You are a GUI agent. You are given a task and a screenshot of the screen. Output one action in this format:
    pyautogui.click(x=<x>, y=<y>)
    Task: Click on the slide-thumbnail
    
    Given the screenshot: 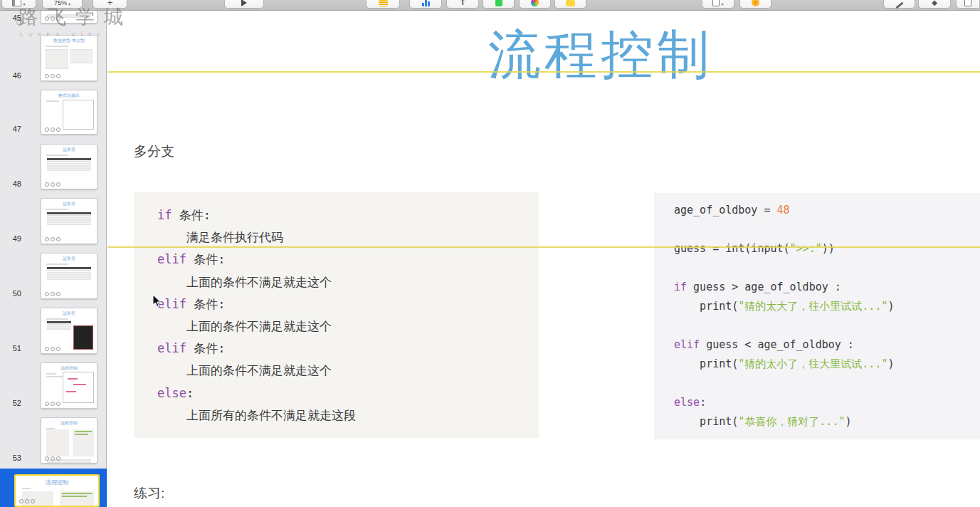 What is the action you would take?
    pyautogui.click(x=69, y=17)
    